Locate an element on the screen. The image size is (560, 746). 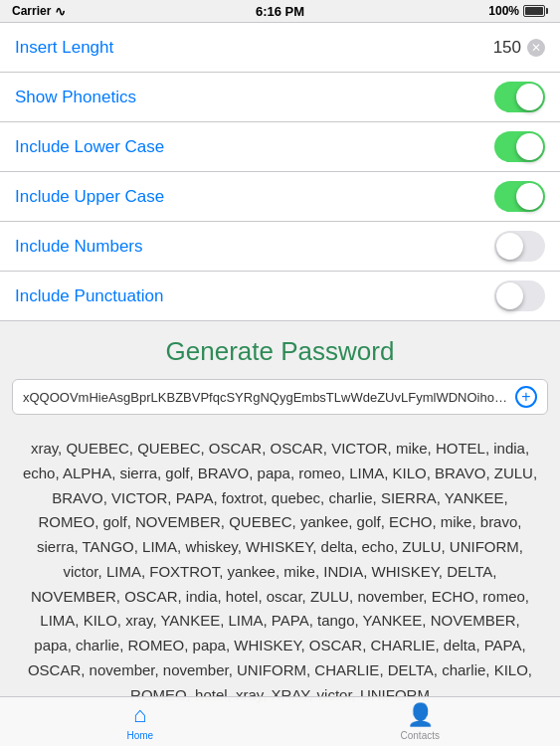
include-numbers-toggle is located at coordinates (519, 247).